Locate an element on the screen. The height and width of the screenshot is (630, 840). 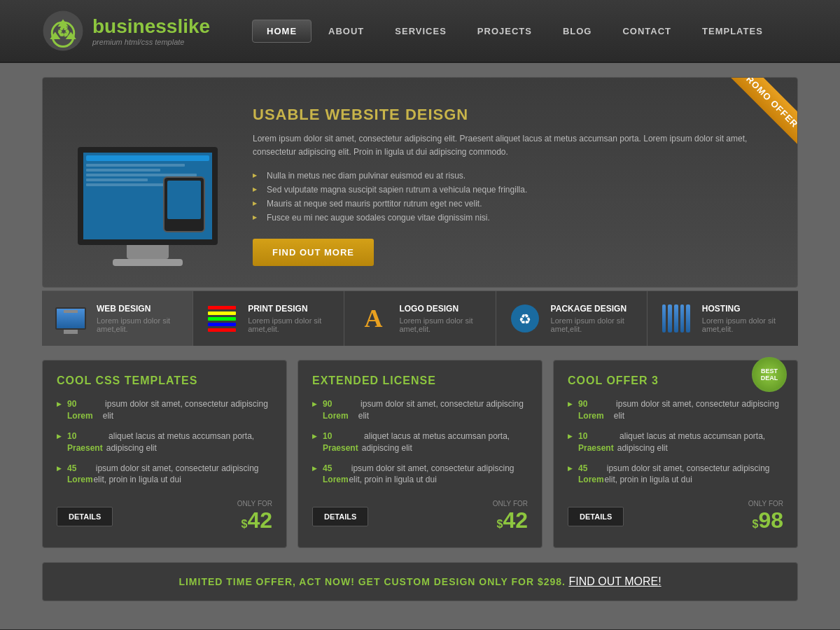
package-icon: ♻ is located at coordinates (525, 318).